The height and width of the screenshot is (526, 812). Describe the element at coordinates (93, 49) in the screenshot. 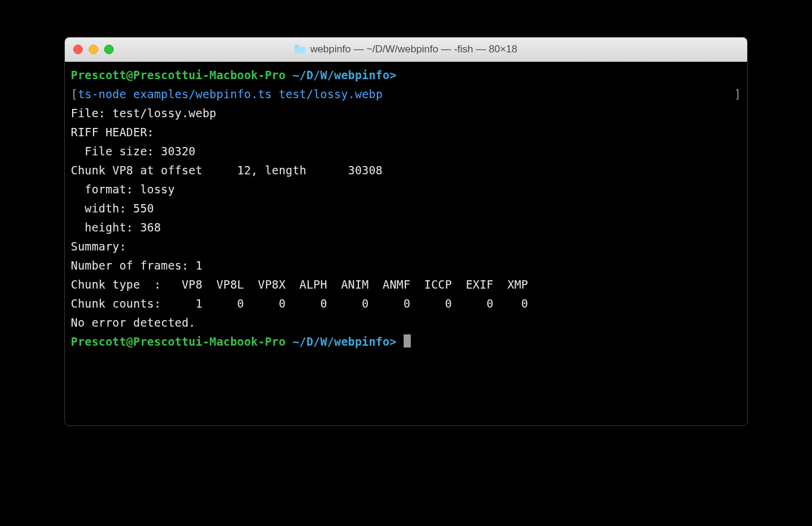

I see `traffic-lights` at that location.